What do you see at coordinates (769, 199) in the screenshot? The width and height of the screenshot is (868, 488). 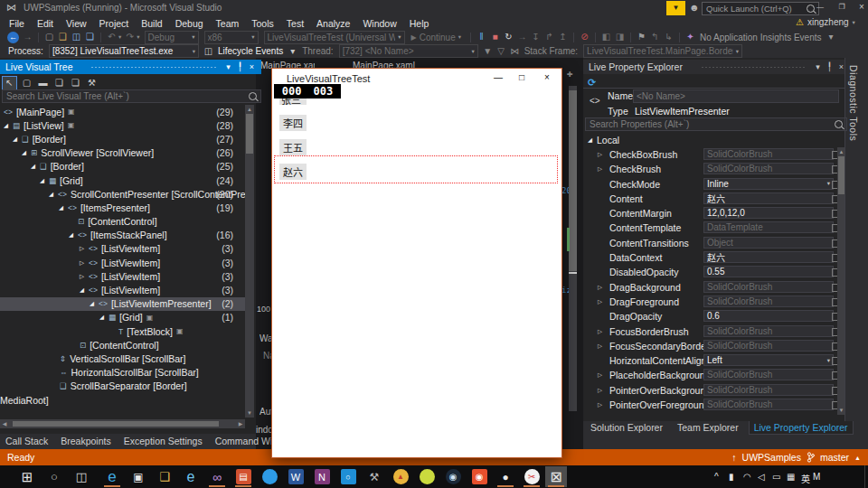 I see `property-value-field: 赵六` at bounding box center [769, 199].